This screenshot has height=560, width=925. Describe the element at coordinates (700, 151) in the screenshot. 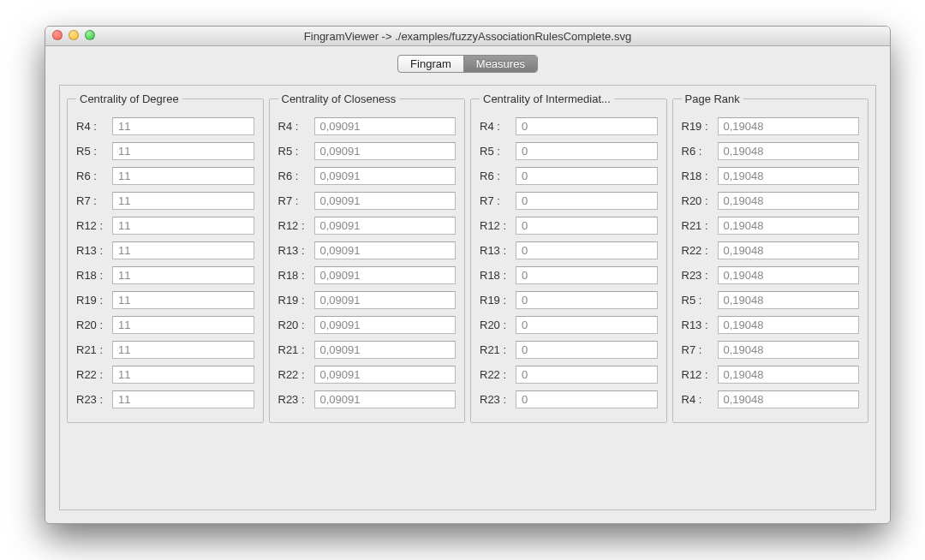

I see `row-label: R6 :` at that location.